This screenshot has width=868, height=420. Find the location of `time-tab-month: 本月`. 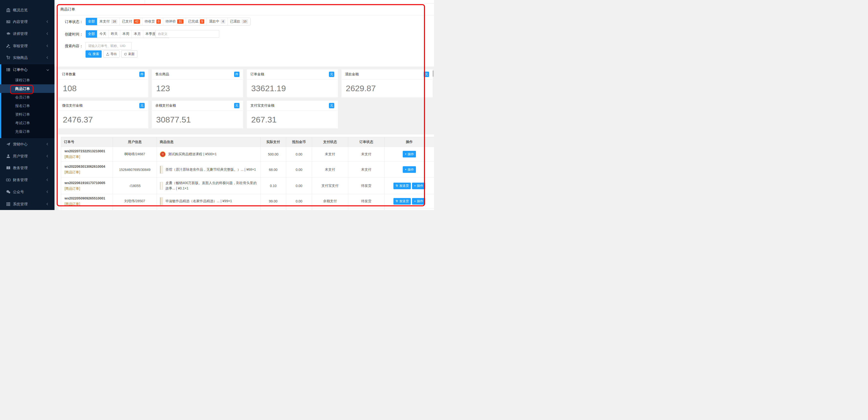

time-tab-month: 本月 is located at coordinates (137, 34).